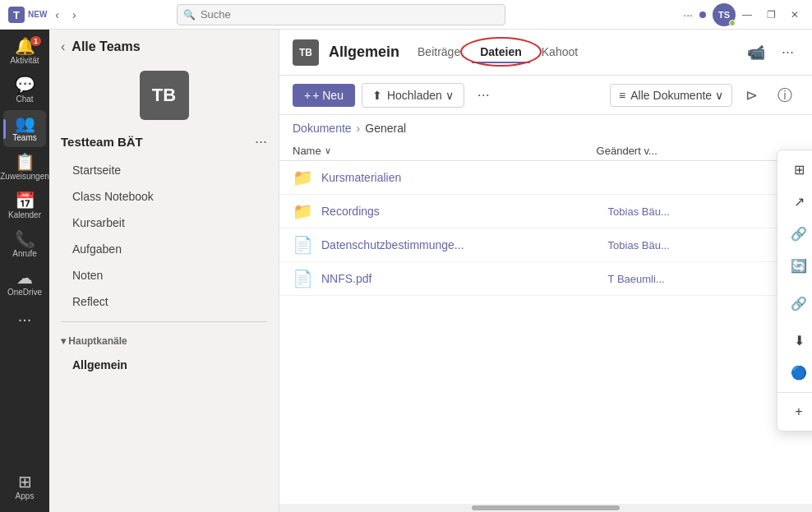  Describe the element at coordinates (189, 15) in the screenshot. I see `search-icon: 🔍` at that location.